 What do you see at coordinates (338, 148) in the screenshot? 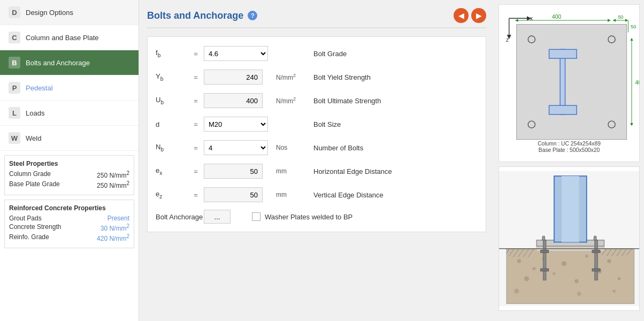
I see `nb-desc: Number of Bolts` at bounding box center [338, 148].